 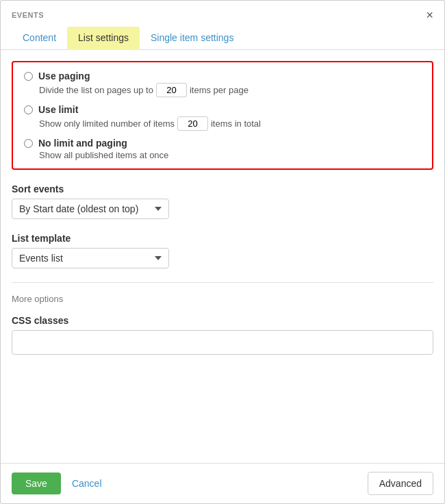 I want to click on no-limit-label: No limit and paging, so click(x=222, y=143).